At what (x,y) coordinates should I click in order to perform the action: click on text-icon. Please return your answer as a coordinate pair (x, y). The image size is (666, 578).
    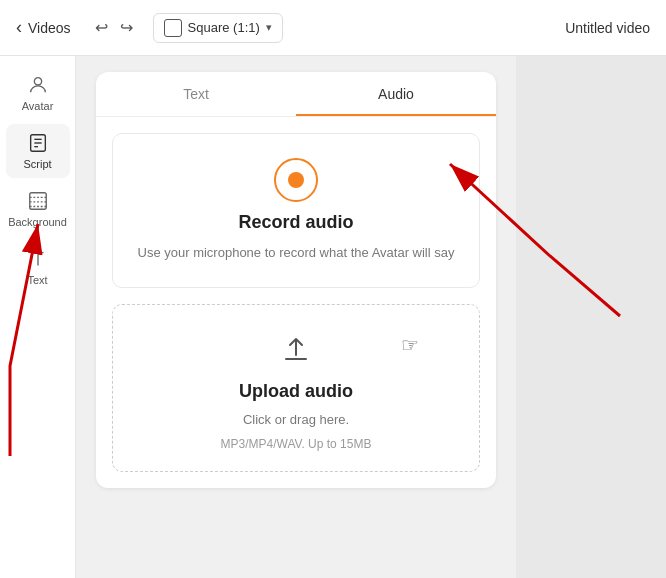
    Looking at the image, I should click on (38, 259).